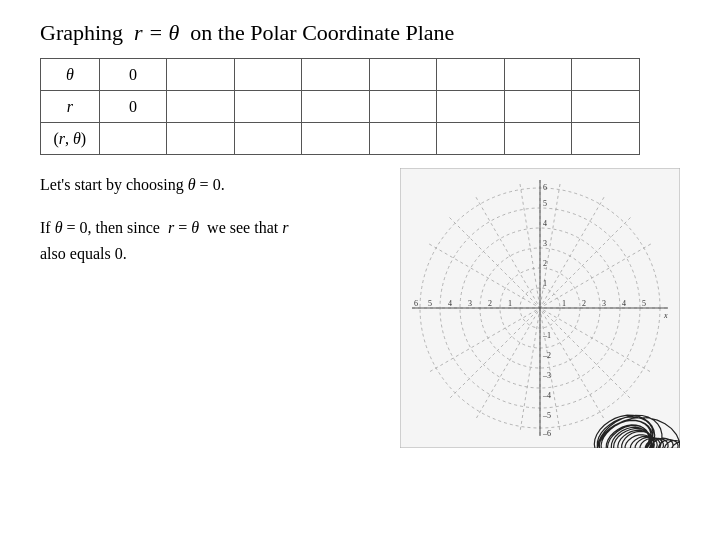  I want to click on paragraph-1: Let's start by choosing θ = 0., so click(210, 185).